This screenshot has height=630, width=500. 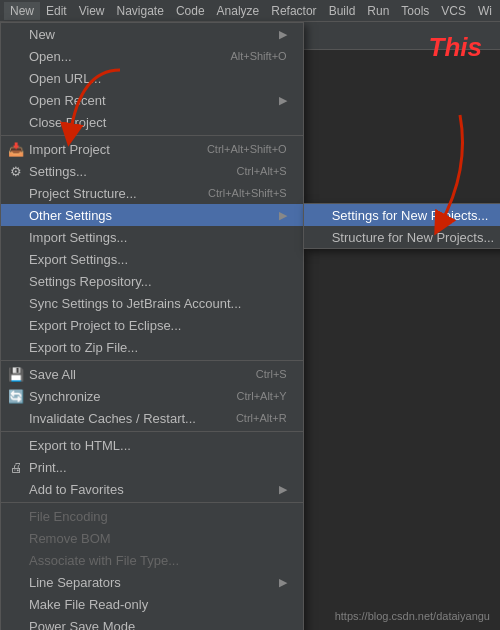 I want to click on menu-bar-vcs: VCS, so click(x=454, y=11).